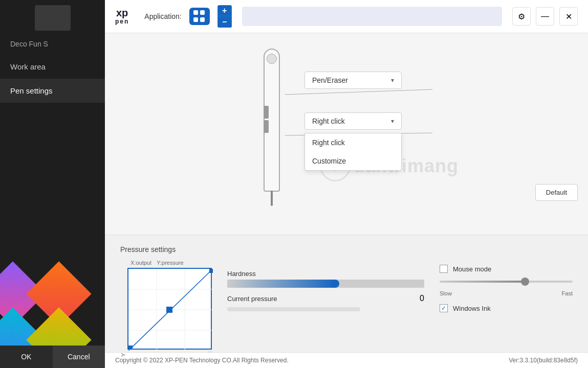  Describe the element at coordinates (325, 279) in the screenshot. I see `hardness-row: Hardness` at that location.